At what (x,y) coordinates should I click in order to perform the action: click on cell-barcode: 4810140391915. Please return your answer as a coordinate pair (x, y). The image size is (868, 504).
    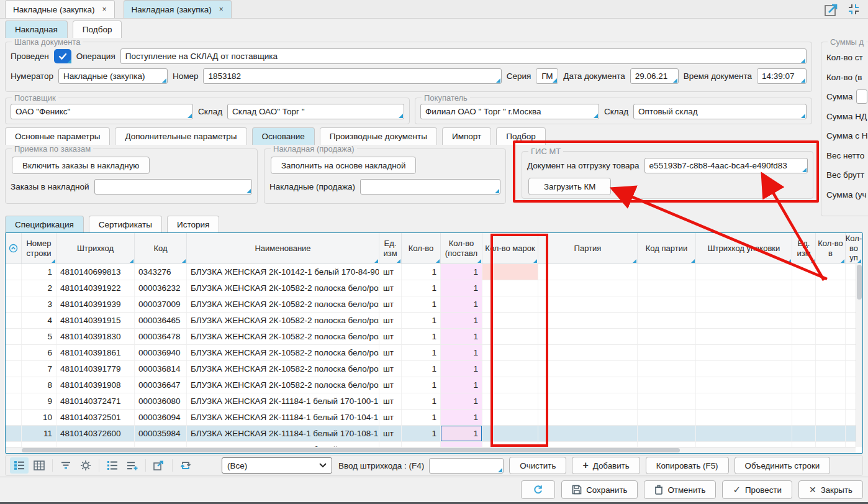
    Looking at the image, I should click on (96, 321).